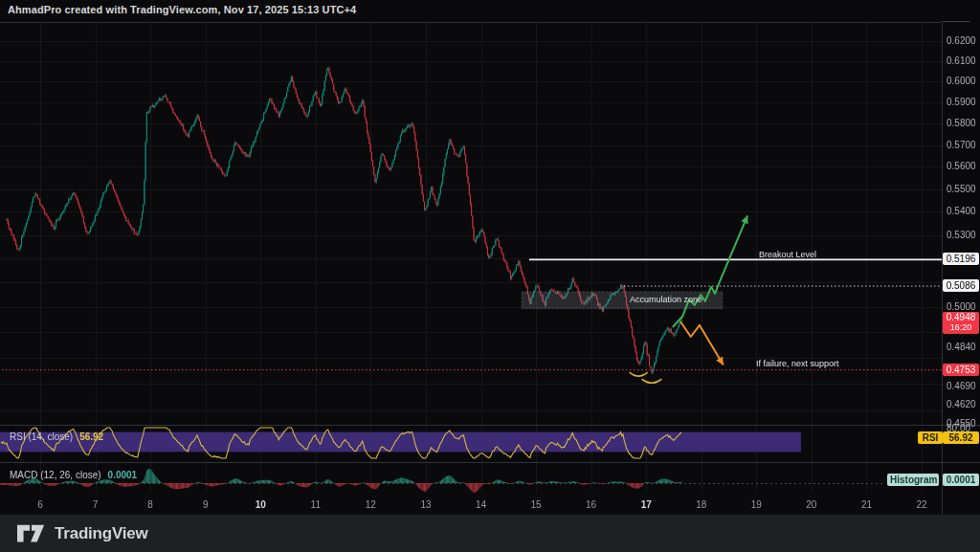 This screenshot has width=980, height=552. What do you see at coordinates (426, 505) in the screenshot?
I see `time-label: 13` at bounding box center [426, 505].